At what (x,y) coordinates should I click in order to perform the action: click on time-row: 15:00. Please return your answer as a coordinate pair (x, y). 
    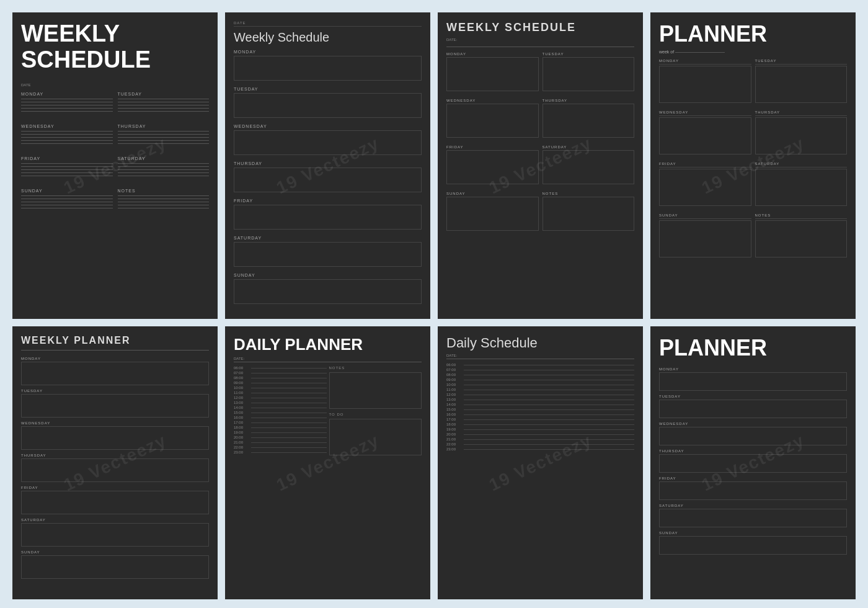
    Looking at the image, I should click on (541, 409).